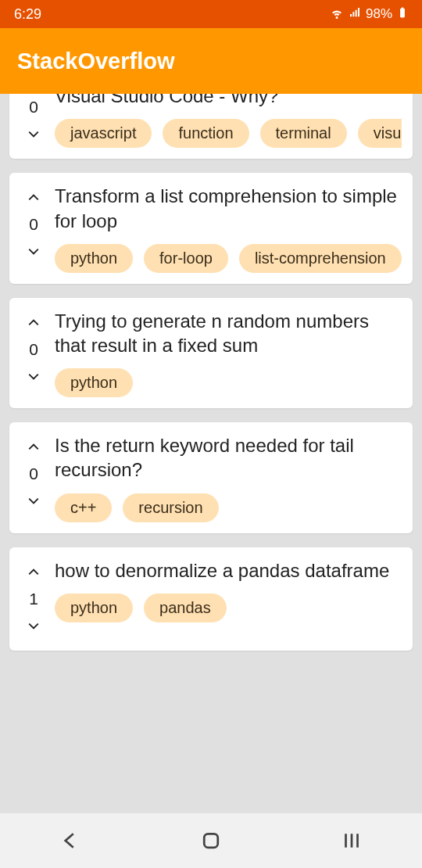  I want to click on tag-row: javascriptfunctionterminalvisual, so click(228, 133).